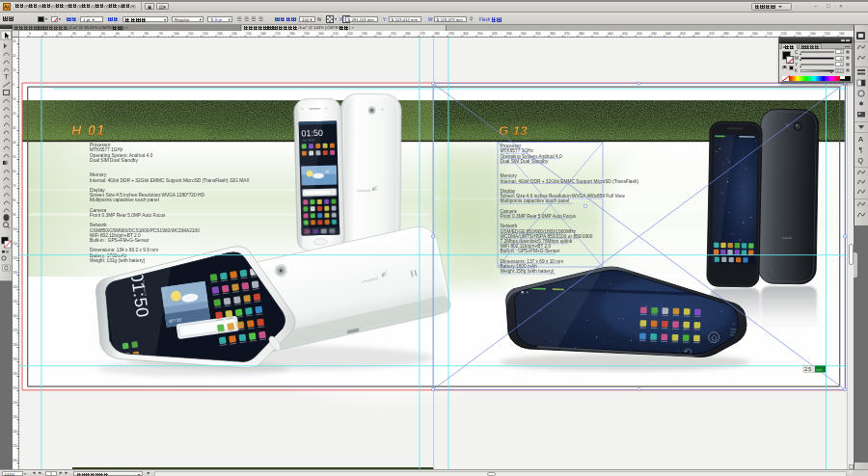  I want to click on svg-text: 390, so click(596, 34).